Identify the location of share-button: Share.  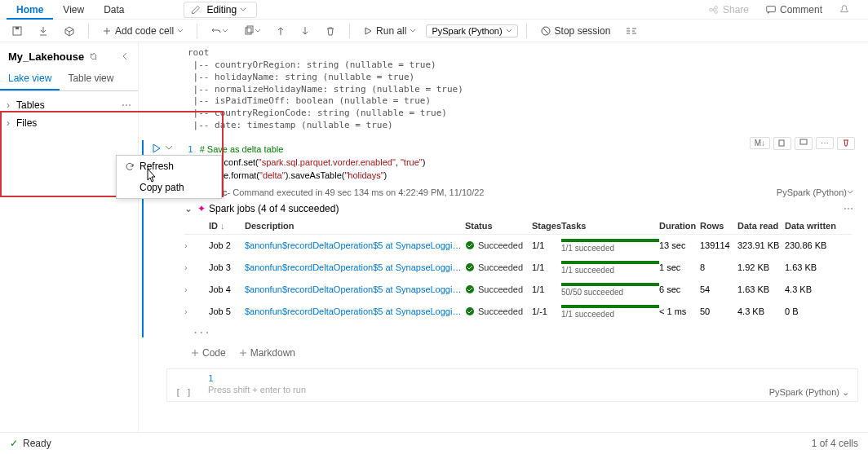
(728, 10).